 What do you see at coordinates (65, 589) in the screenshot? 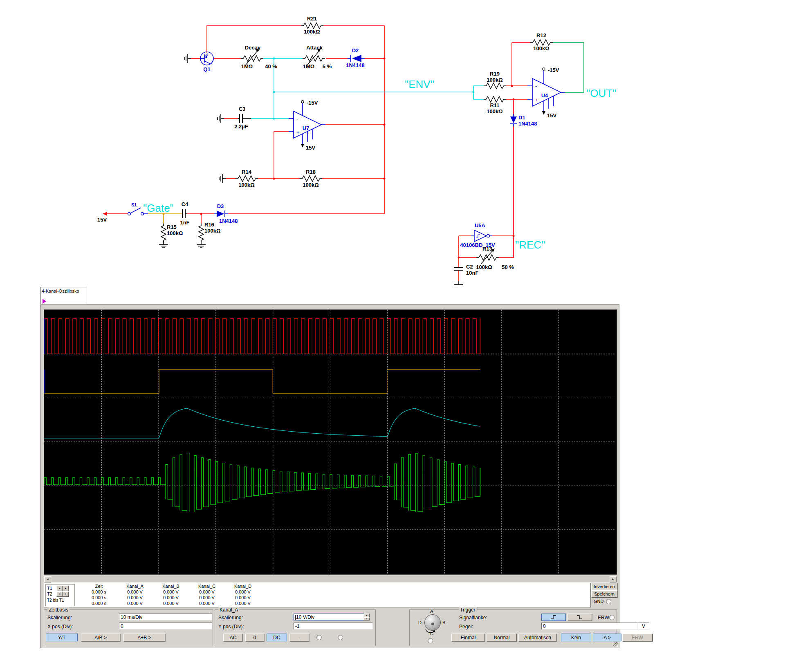
I see `t1-next-button: ►` at bounding box center [65, 589].